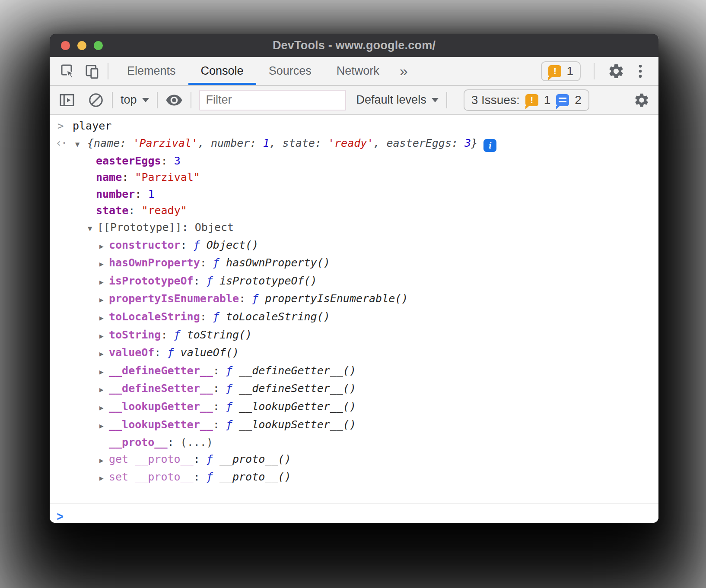 Image resolution: width=706 pixels, height=588 pixels. Describe the element at coordinates (354, 211) in the screenshot. I see `console-row: state: "ready"` at that location.